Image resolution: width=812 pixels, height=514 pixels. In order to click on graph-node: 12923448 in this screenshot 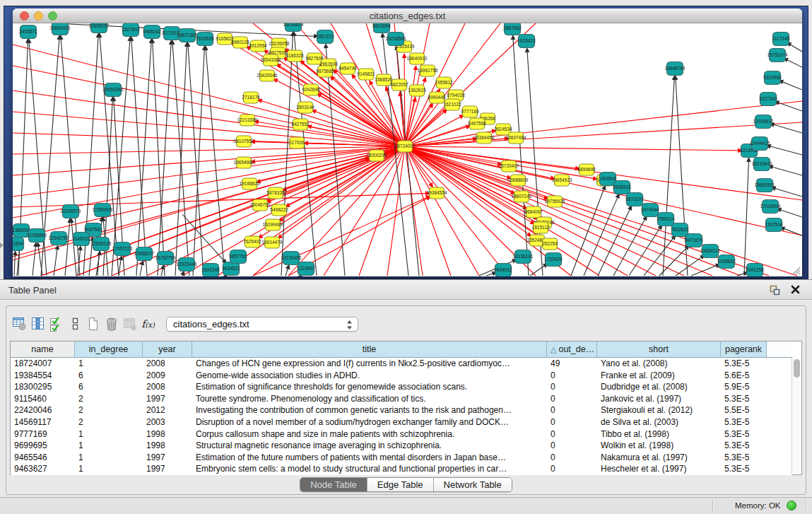, I will do `click(187, 264)`.